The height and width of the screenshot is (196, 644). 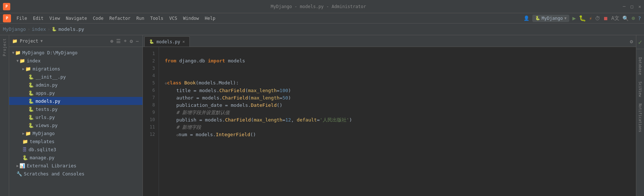 What do you see at coordinates (640, 66) in the screenshot?
I see `database-panel-button: Database` at bounding box center [640, 66].